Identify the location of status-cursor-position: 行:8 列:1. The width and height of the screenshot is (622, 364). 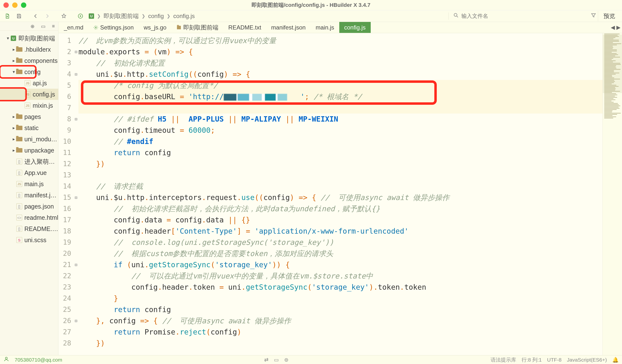
(532, 360).